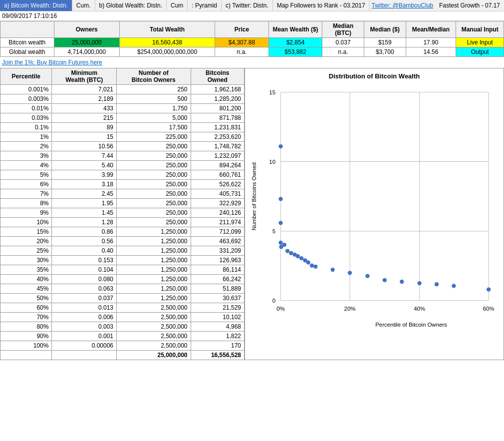  Describe the element at coordinates (26, 261) in the screenshot. I see `cell-18-0: 30%` at that location.